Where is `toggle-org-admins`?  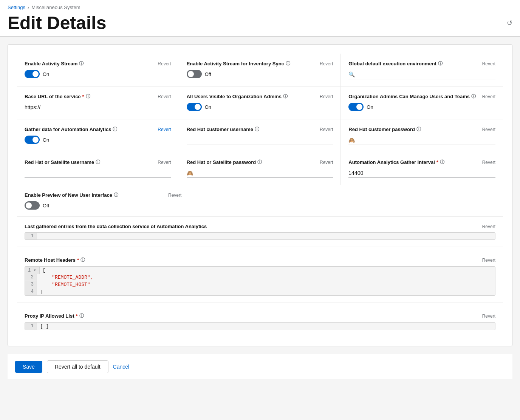 toggle-org-admins is located at coordinates (356, 107).